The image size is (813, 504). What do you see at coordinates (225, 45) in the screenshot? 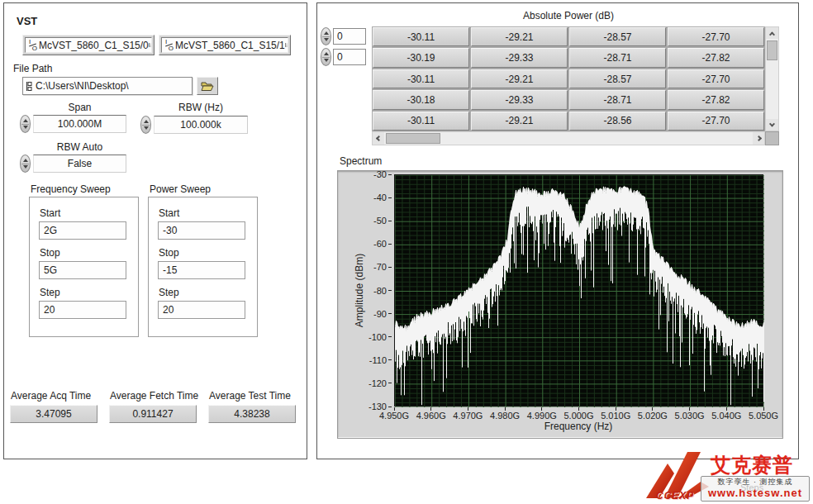
I see `vst-device-dropdown-1: IO McVST_5860_C1_S15/1` at bounding box center [225, 45].